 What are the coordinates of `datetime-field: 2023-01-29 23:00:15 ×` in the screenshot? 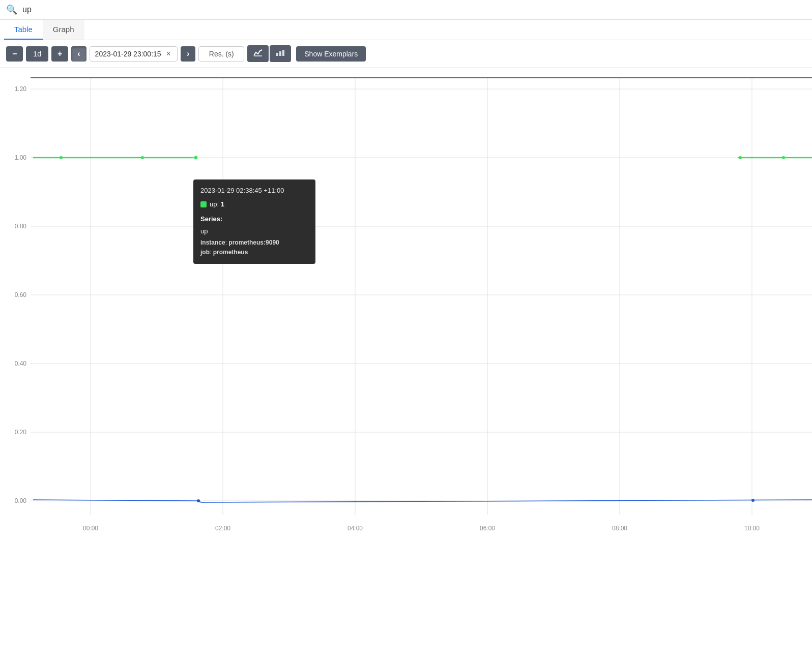 It's located at (133, 54).